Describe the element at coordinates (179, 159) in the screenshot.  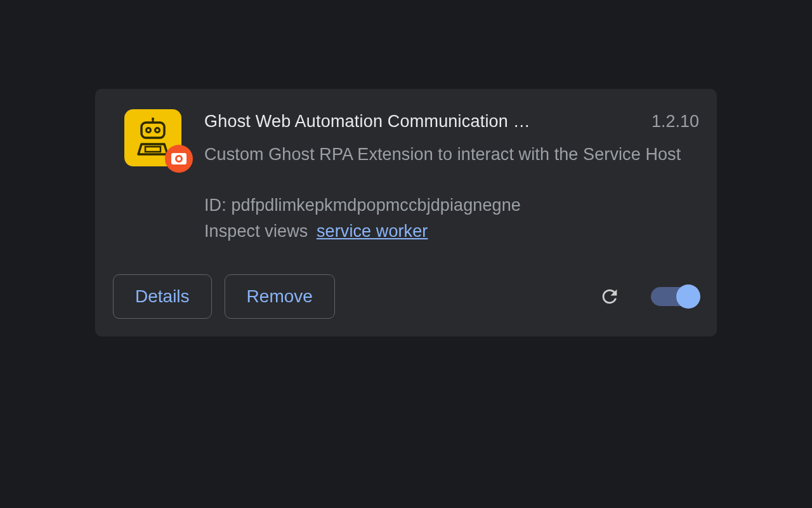
I see `camera-error-icon` at that location.